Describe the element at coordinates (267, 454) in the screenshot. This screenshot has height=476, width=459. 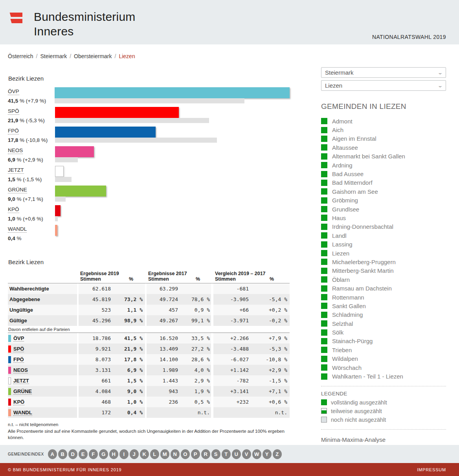
I see `index-letter-y: Y` at that location.